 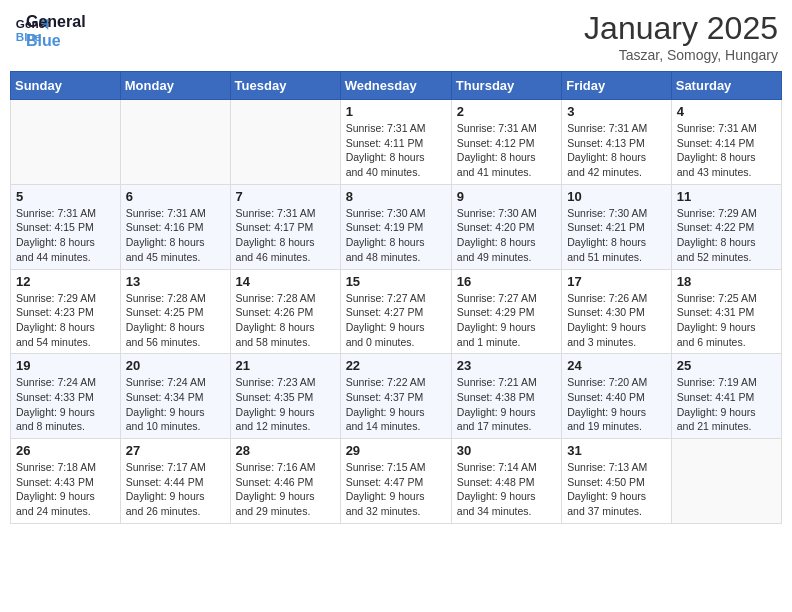 I want to click on calendar-cell: 14Sunrise: 7:28 AM Sunset: 4:26 PM Dayli…, so click(x=285, y=312).